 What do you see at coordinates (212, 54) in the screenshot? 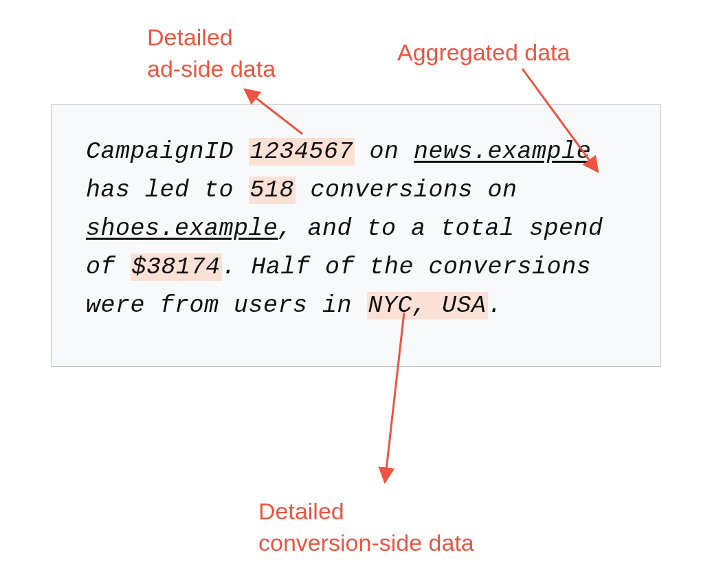
I see `label-adside: Detailed ad-side data` at bounding box center [212, 54].